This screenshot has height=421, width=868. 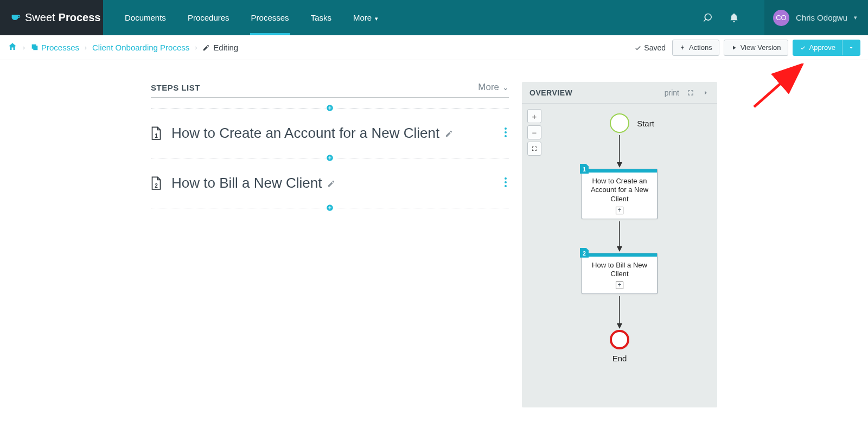 What do you see at coordinates (821, 17) in the screenshot?
I see `user-name: Chris Odogwu` at bounding box center [821, 17].